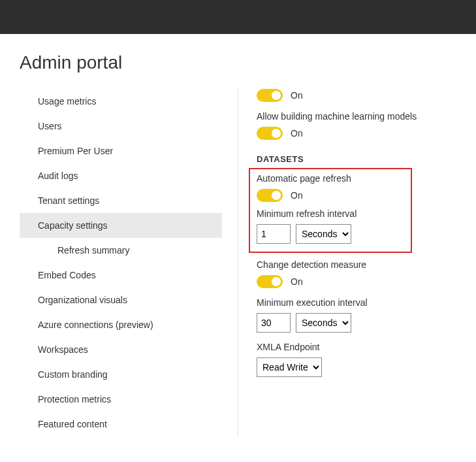  What do you see at coordinates (76, 151) in the screenshot?
I see `sidebar-item-label: Premium Per User` at bounding box center [76, 151].